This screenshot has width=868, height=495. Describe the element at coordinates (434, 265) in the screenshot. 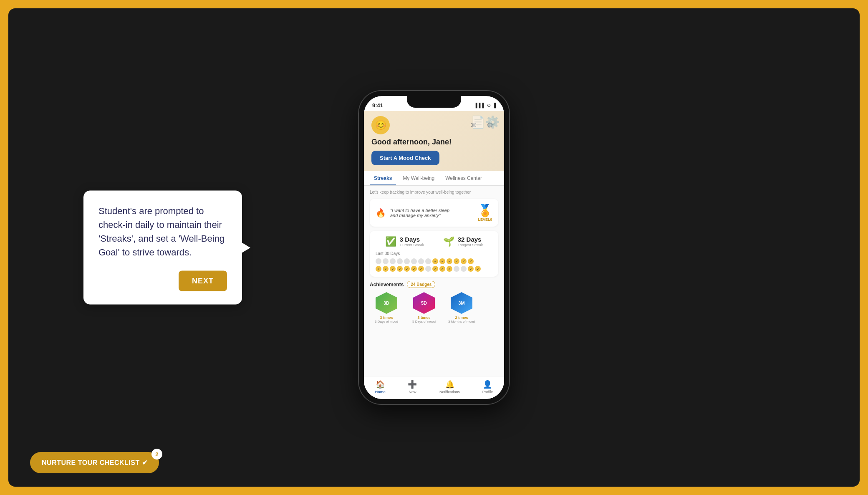

I see `dots-grid` at that location.